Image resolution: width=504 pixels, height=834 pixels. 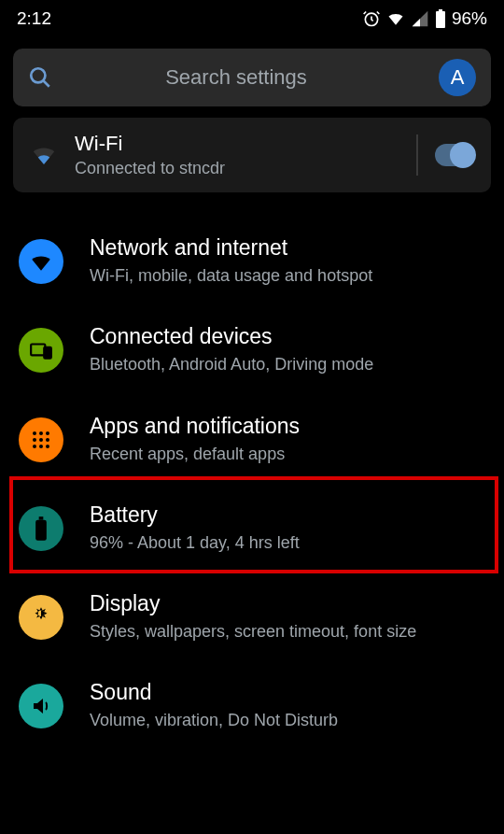 I want to click on profile-avatar: A, so click(x=457, y=78).